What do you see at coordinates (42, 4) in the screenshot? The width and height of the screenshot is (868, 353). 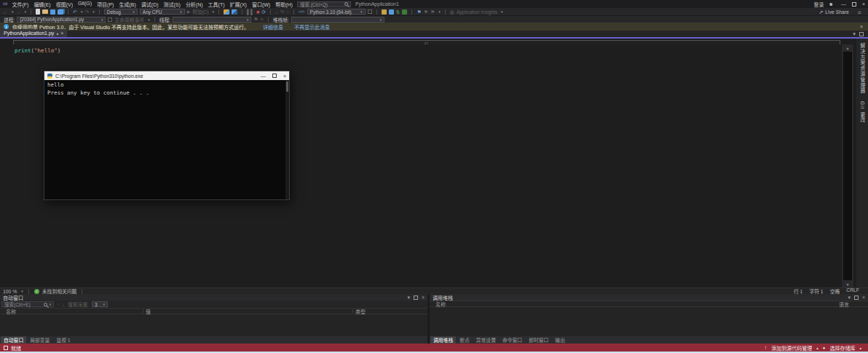 I see `menu-item-edit: 编辑(E)` at bounding box center [42, 4].